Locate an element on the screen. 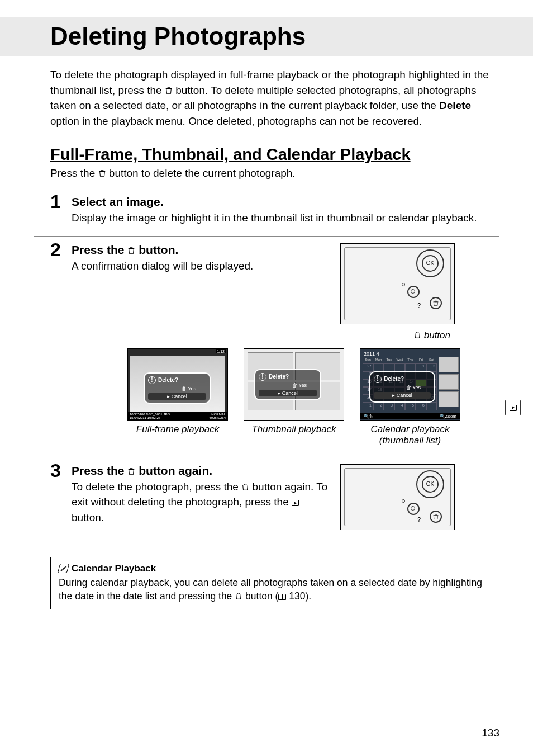 The width and height of the screenshot is (533, 756). image-count: 1/12 is located at coordinates (221, 351).